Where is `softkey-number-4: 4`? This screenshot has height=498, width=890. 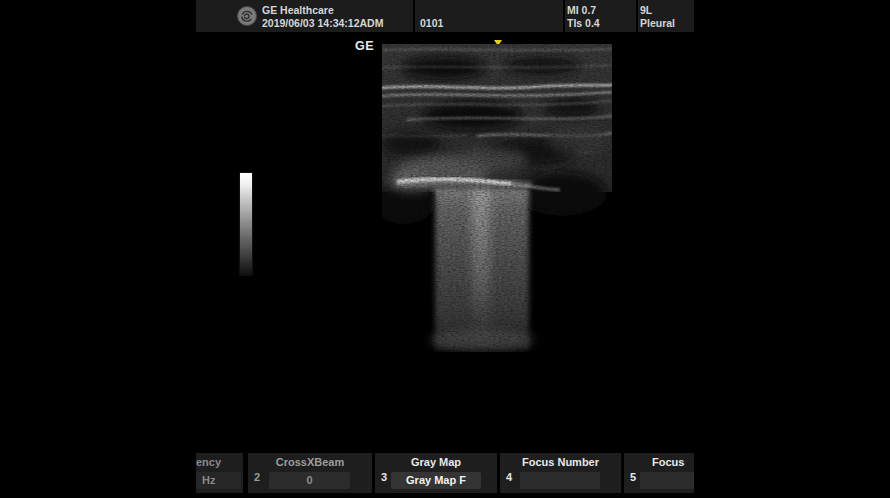 softkey-number-4: 4 is located at coordinates (509, 477).